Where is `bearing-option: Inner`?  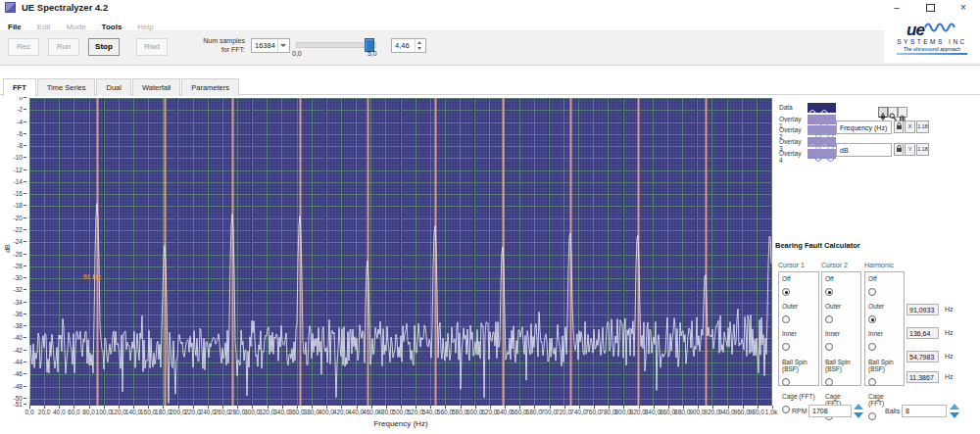
bearing-option: Inner is located at coordinates (799, 343).